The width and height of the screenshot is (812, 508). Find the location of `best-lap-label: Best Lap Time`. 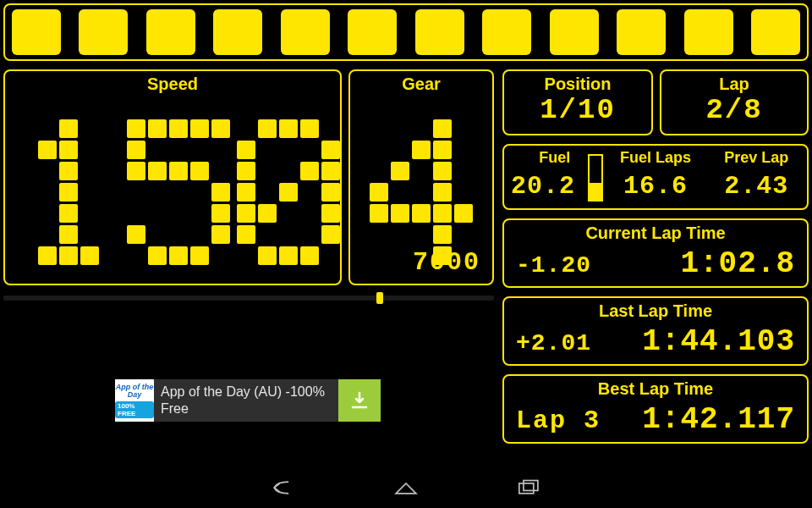

best-lap-label: Best Lap Time is located at coordinates (656, 389).